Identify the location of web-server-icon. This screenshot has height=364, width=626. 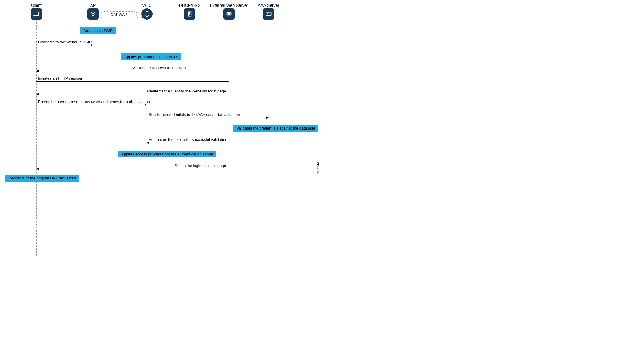
(229, 14).